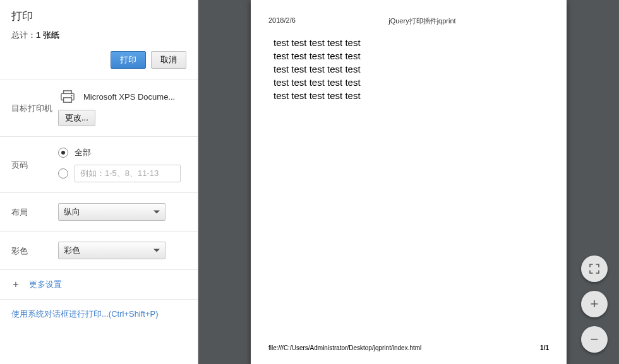  What do you see at coordinates (128, 173) in the screenshot?
I see `pages-range-input: 例如：1-5、8、11-13` at bounding box center [128, 173].